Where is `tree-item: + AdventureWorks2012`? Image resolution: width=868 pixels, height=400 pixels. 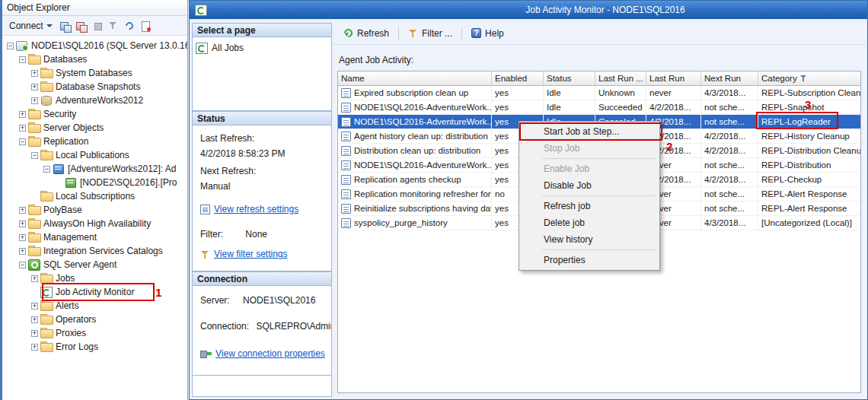
tree-item: + AdventureWorks2012 is located at coordinates (94, 100).